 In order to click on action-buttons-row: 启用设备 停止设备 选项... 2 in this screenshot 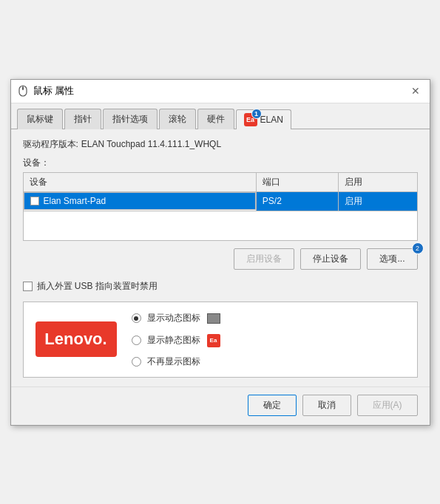, I will do `click(220, 259)`.